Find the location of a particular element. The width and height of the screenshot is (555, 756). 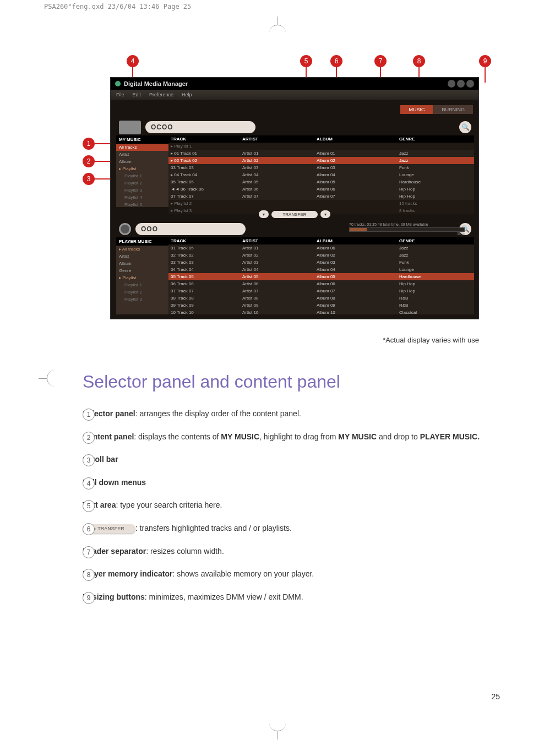

sidebar-item: All tracks is located at coordinates (142, 148).